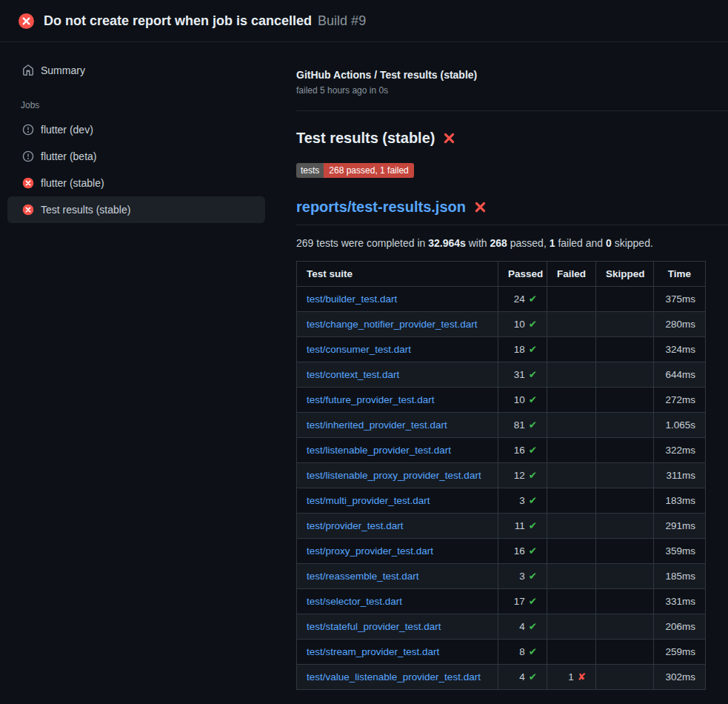 This screenshot has width=728, height=704. I want to click on test-suite-link: test/listenable_proxy_provider_test.dart, so click(394, 476).